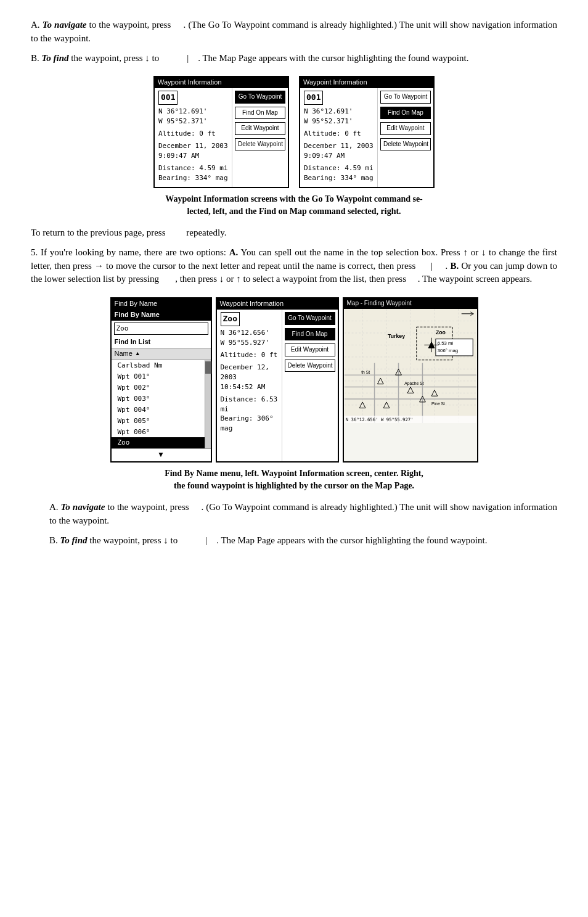 The width and height of the screenshot is (588, 917). Describe the element at coordinates (406, 144) in the screenshot. I see `delete-btn-right: Delete Waypoint` at that location.